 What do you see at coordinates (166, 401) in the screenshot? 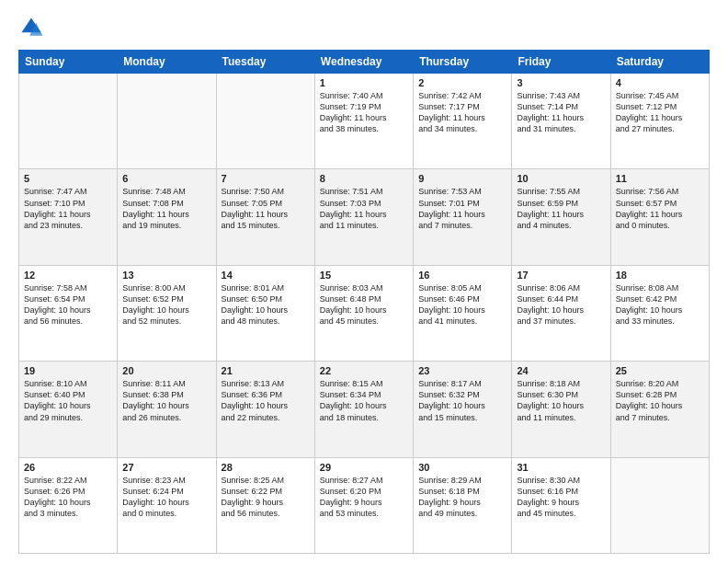
I see `day-info: Sunrise: 8:11 AM Sunset: 6:38 PM Dayligh…` at bounding box center [166, 401].